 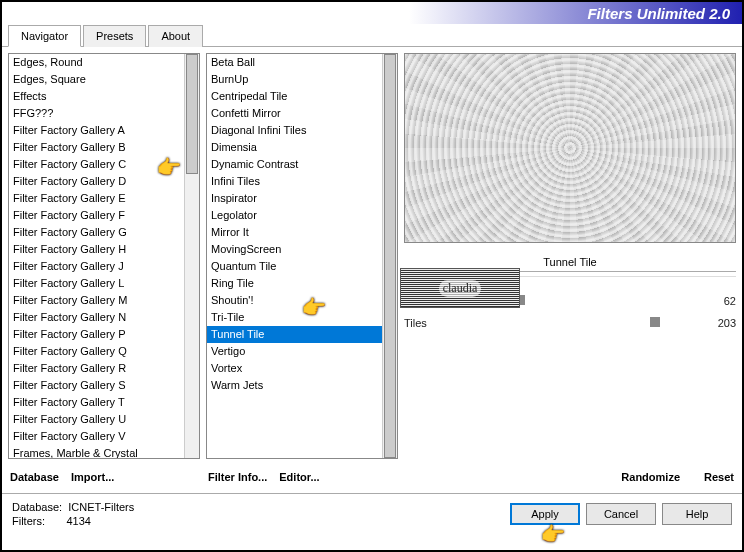 What do you see at coordinates (294, 352) in the screenshot?
I see `filter-item: Vertigo` at bounding box center [294, 352].